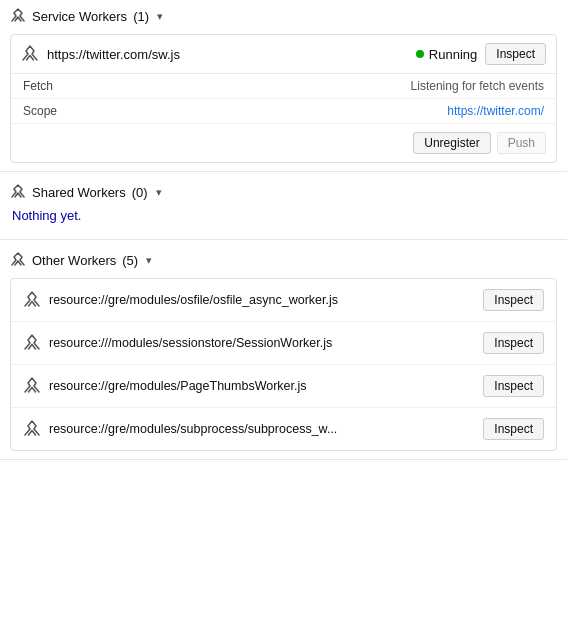 This screenshot has height=642, width=567. What do you see at coordinates (160, 16) in the screenshot?
I see `service-workers-chevron: ▾` at bounding box center [160, 16].